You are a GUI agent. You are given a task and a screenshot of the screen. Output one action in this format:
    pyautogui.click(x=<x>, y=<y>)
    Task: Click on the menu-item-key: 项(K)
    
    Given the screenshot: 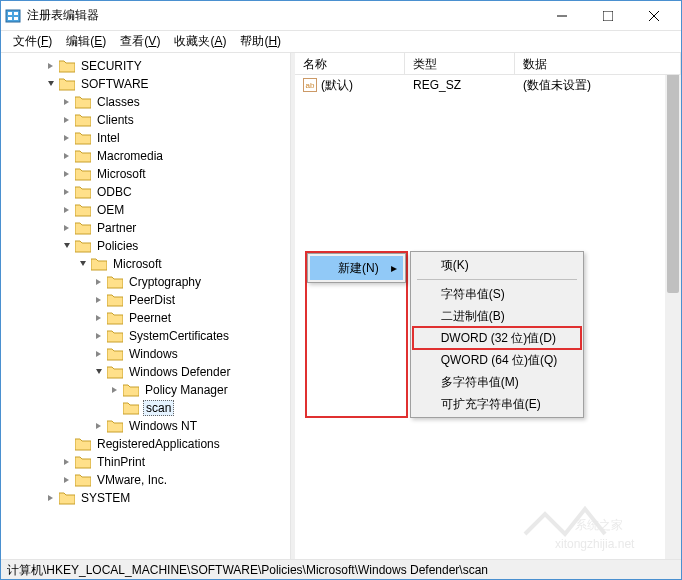 What is the action you would take?
    pyautogui.click(x=498, y=265)
    